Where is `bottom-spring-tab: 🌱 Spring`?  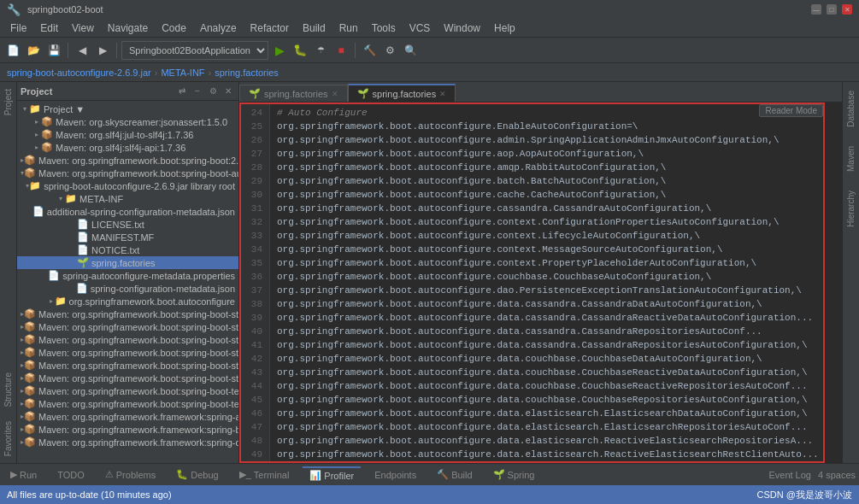 bottom-spring-tab: 🌱 Spring is located at coordinates (515, 475).